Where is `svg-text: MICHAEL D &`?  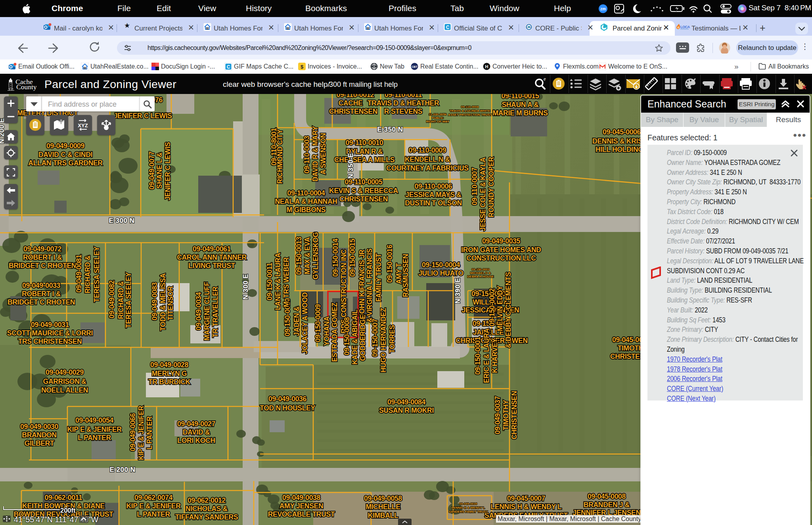 svg-text: MICHAEL D & is located at coordinates (481, 273).